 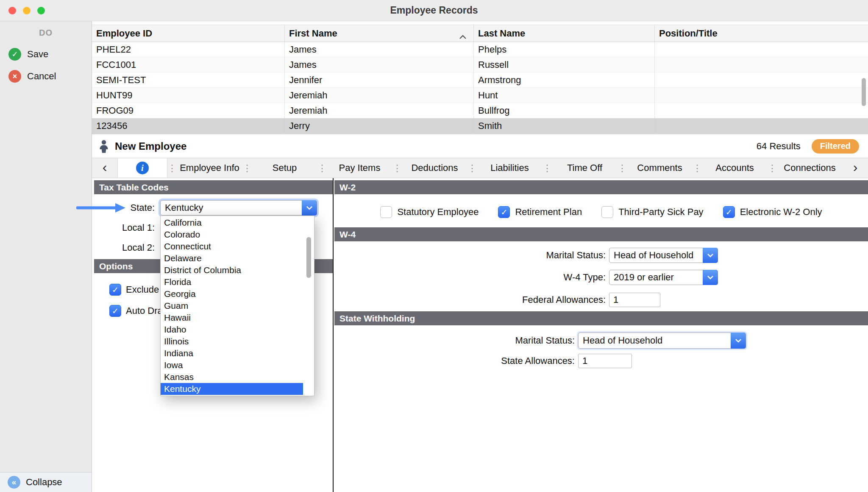 What do you see at coordinates (548, 212) in the screenshot?
I see `retirement-plan-label: Retirement Plan` at bounding box center [548, 212].